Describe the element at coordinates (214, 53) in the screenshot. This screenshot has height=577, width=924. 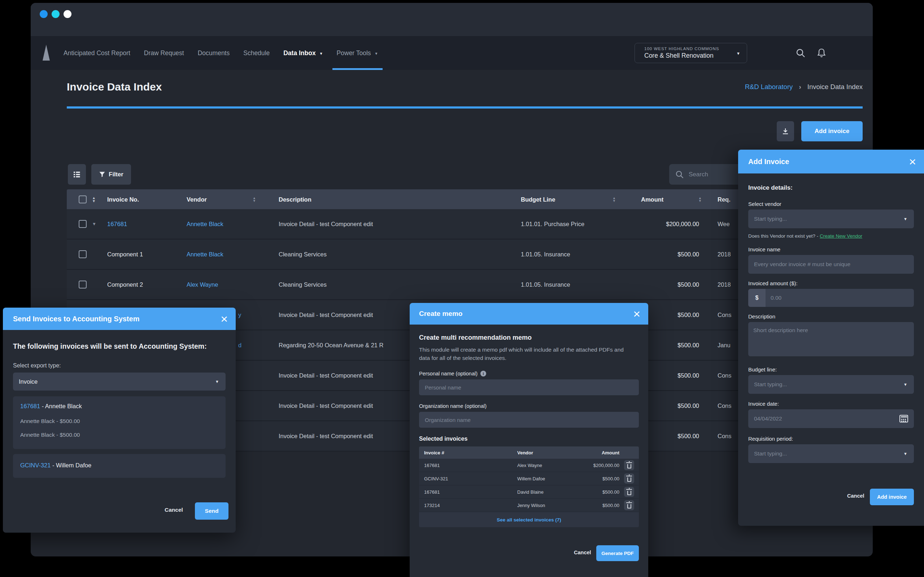
I see `nav-item-documents: Documents` at that location.